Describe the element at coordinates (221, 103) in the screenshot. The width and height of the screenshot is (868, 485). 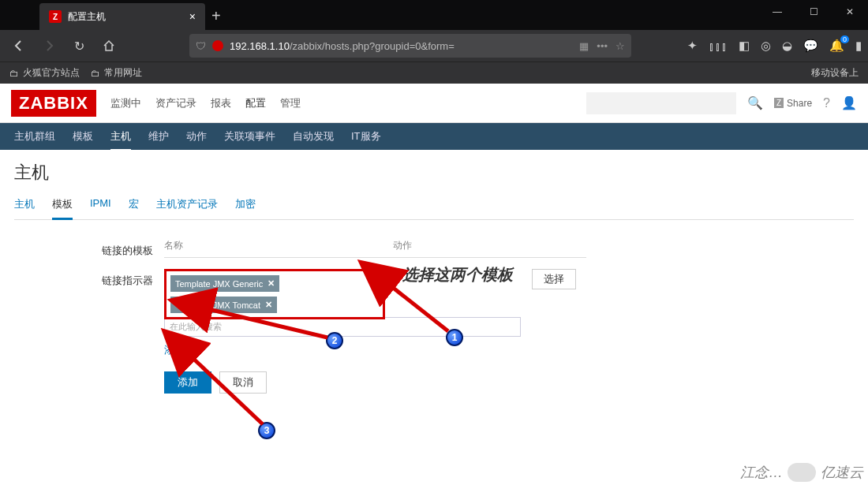
I see `nav-reports: 报表` at that location.